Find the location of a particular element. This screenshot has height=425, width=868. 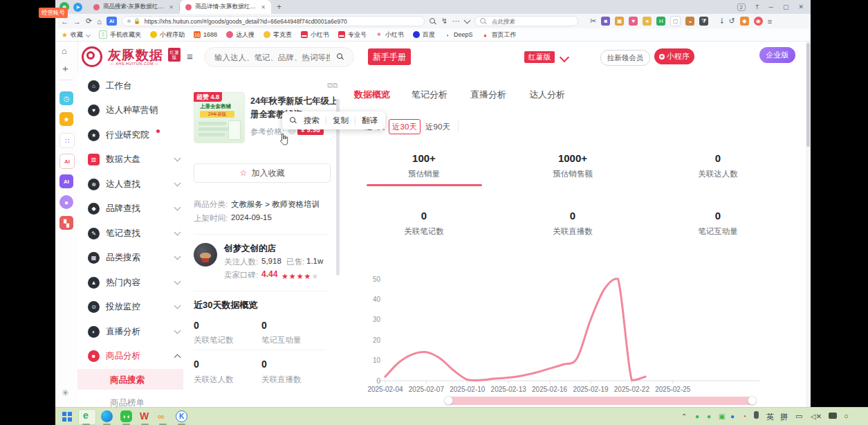

theme-icon: T is located at coordinates (757, 7).